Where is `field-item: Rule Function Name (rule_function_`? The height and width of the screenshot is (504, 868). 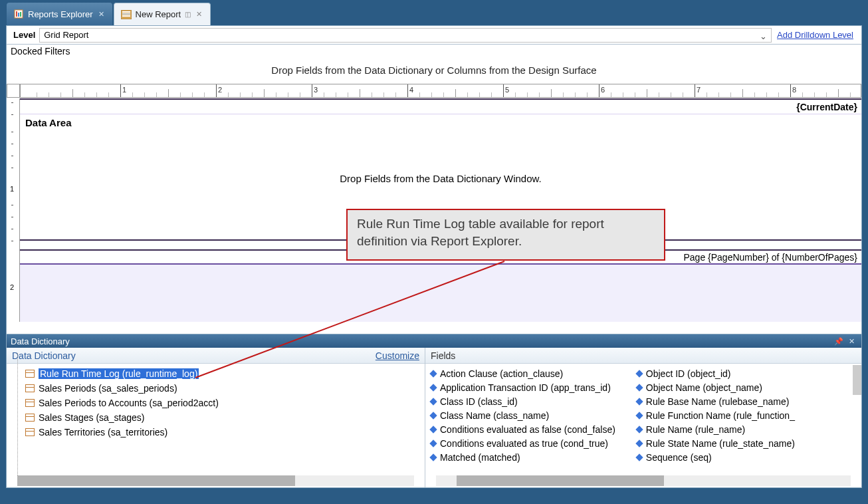 field-item: Rule Function Name (rule_function_ is located at coordinates (715, 415).